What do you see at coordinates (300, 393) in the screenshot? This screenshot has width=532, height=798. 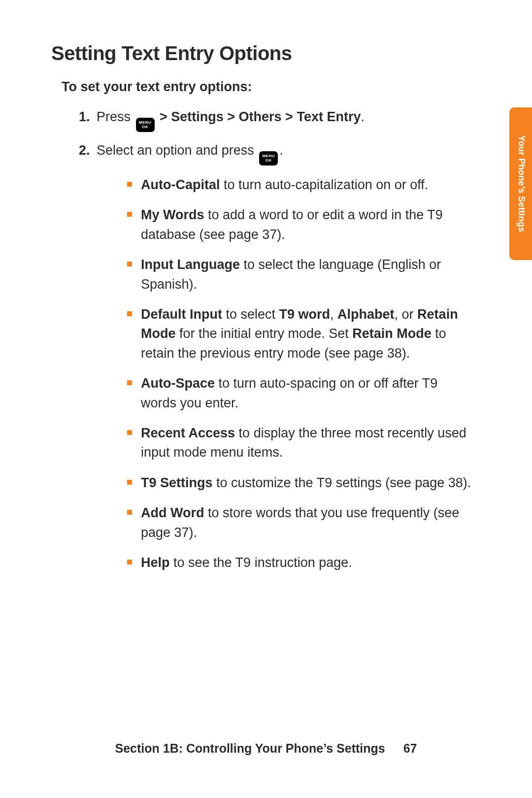 I see `option-auto-space: Auto-Space to turn auto-spacing on or of…` at bounding box center [300, 393].